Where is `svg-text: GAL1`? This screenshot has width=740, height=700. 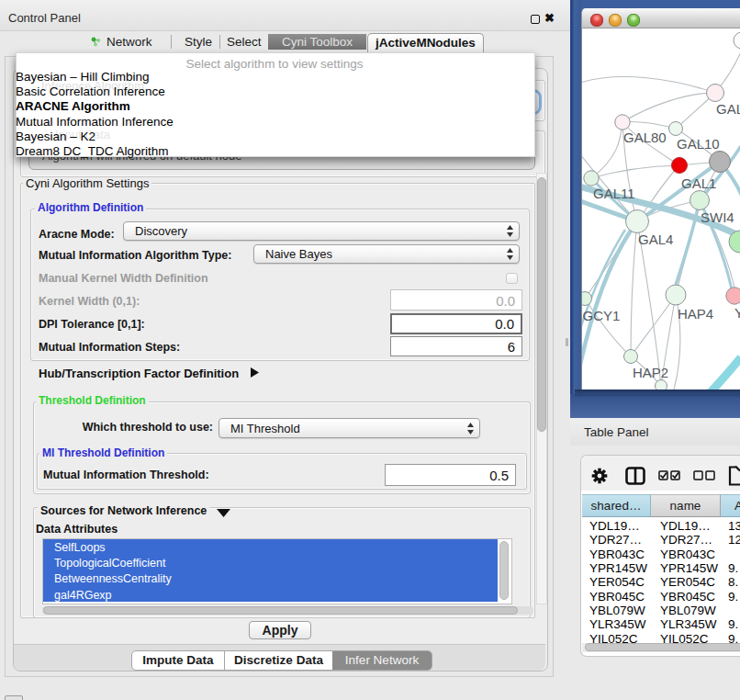 svg-text: GAL1 is located at coordinates (699, 184).